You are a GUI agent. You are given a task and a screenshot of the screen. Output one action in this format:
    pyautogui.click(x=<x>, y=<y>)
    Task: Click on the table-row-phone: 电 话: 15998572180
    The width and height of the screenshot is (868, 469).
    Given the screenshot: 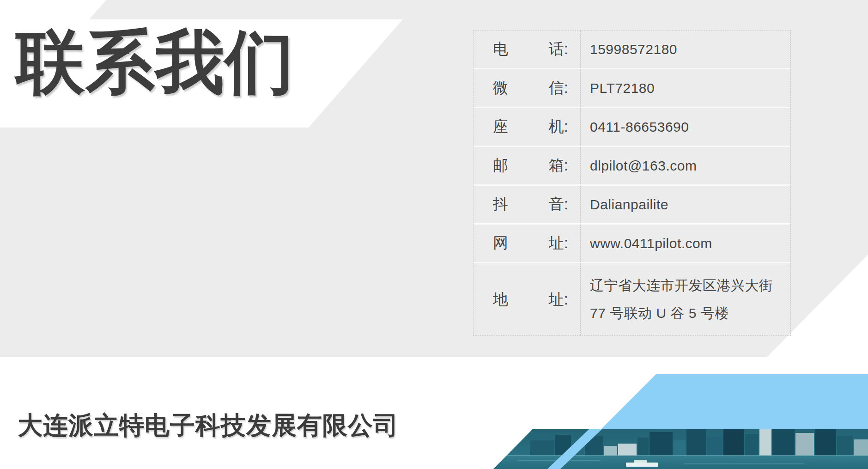 What is the action you would take?
    pyautogui.click(x=632, y=50)
    